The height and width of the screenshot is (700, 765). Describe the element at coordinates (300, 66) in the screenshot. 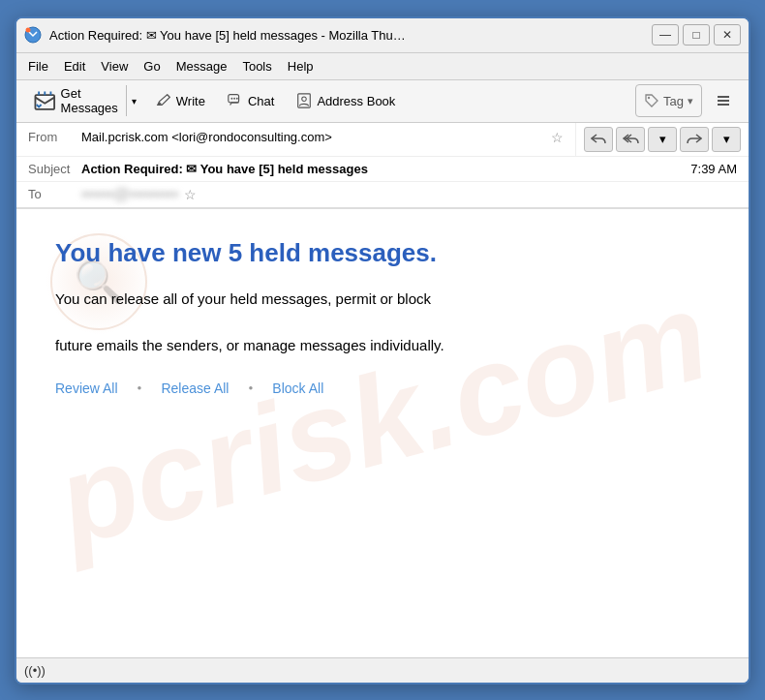

I see `menu-help: Help` at that location.